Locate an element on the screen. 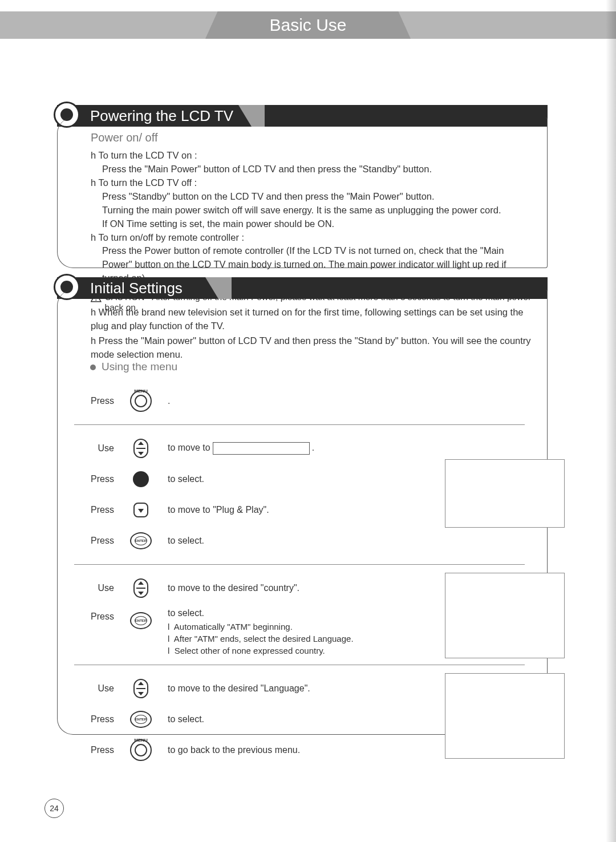 This screenshot has width=616, height=842. solid-button-icon is located at coordinates (141, 479).